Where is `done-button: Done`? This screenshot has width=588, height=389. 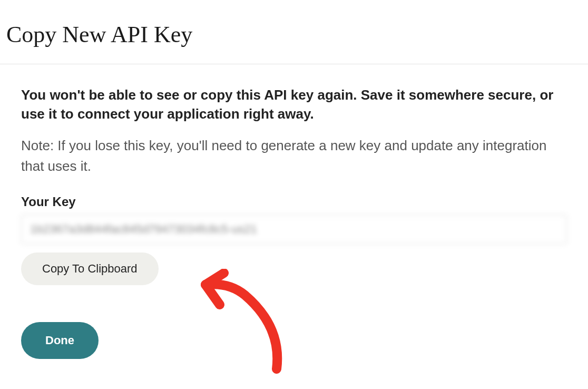 done-button: Done is located at coordinates (60, 341).